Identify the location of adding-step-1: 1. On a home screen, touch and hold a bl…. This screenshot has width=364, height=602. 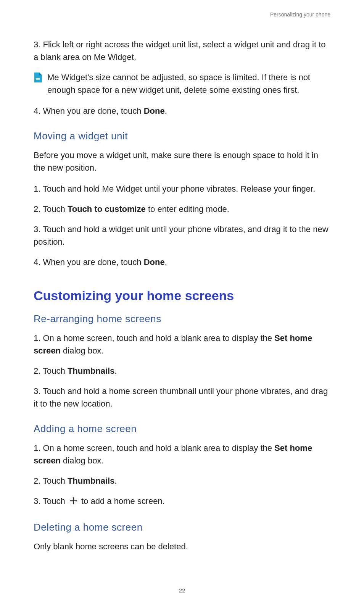
(182, 454).